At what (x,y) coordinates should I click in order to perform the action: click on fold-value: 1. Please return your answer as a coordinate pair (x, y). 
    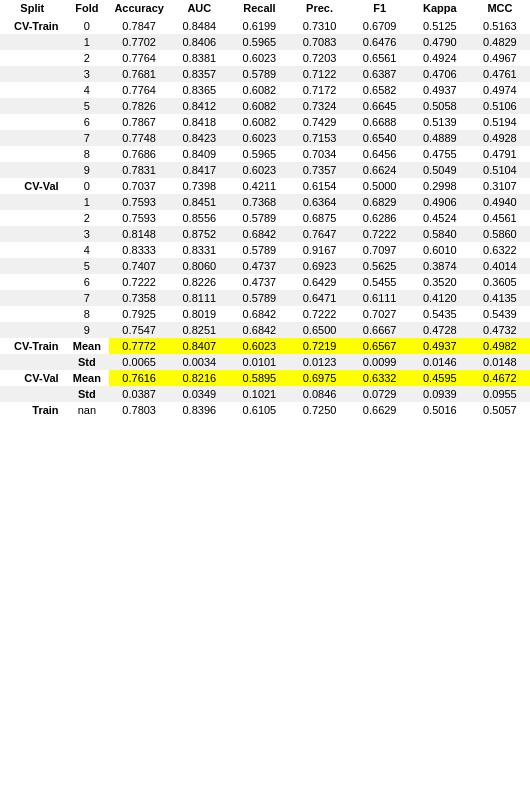
    Looking at the image, I should click on (88, 202).